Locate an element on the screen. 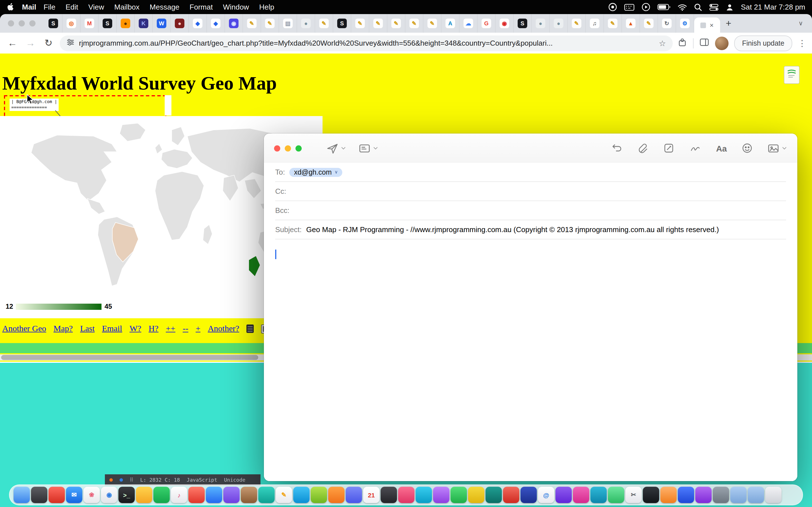  subject-text: Geo Map - RJM Programming - //www.rjmpro… is located at coordinates (513, 229).